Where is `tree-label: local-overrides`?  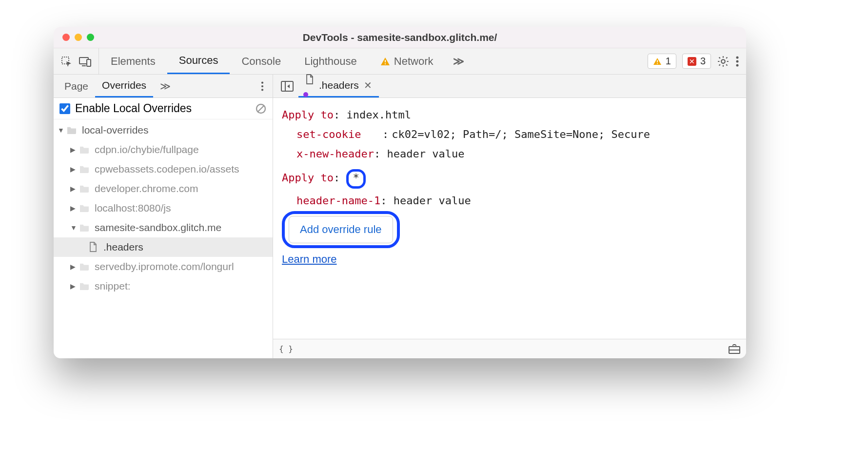 tree-label: local-overrides is located at coordinates (115, 130).